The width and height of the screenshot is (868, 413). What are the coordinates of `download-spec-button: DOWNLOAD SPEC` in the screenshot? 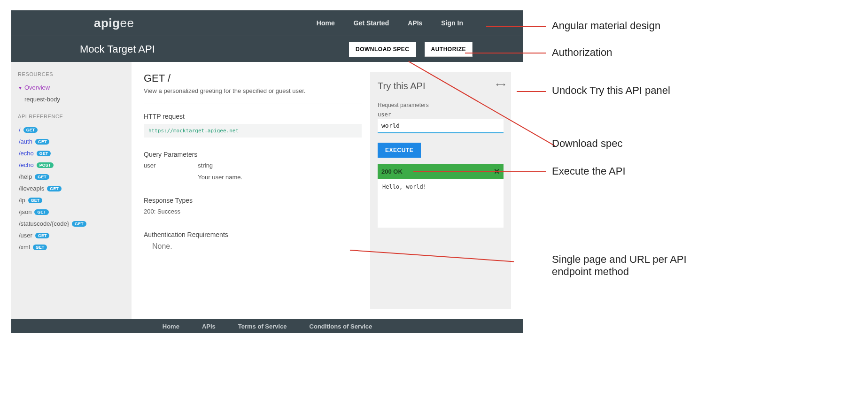 It's located at (382, 49).